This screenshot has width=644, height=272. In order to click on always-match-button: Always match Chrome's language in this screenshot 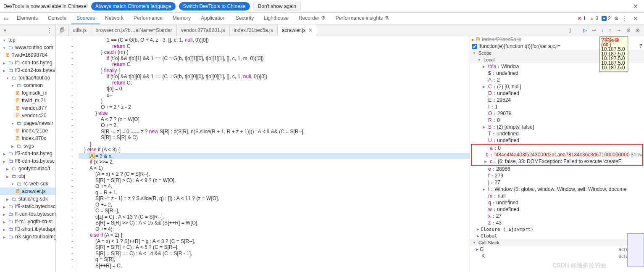, I will do `click(134, 6)`.